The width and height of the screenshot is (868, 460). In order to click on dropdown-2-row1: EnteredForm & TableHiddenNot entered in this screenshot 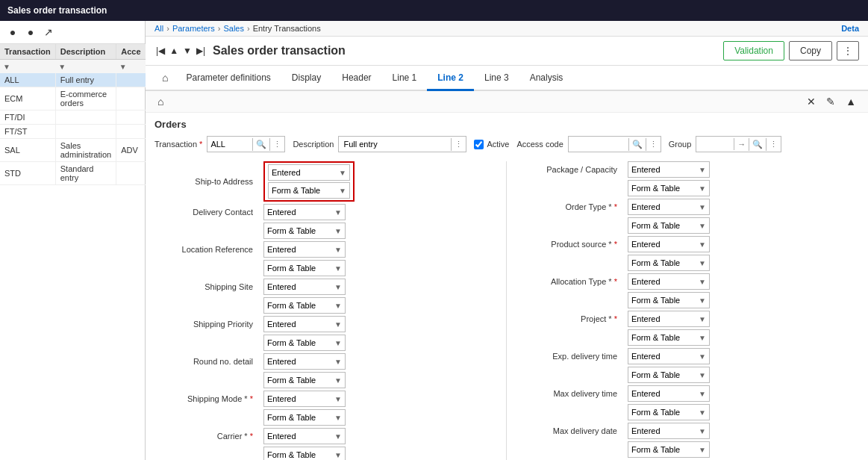, I will do `click(298, 249)`.